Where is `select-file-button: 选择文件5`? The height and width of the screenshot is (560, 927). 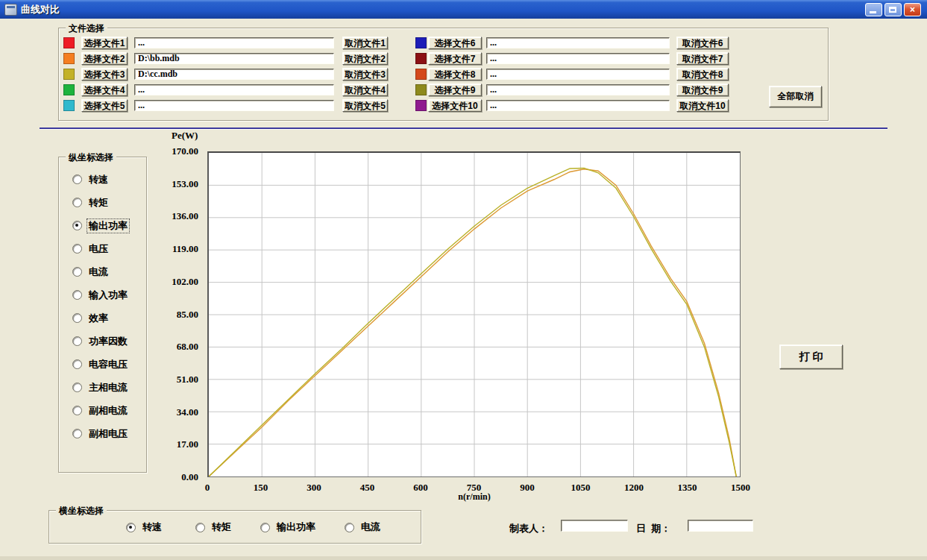
select-file-button: 选择文件5 is located at coordinates (104, 106).